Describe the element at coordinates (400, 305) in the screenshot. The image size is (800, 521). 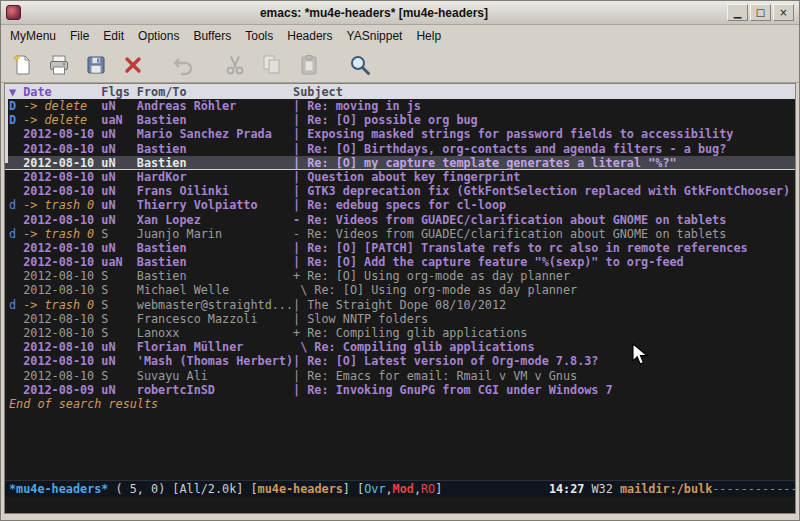
I see `message-row: d -> trash 0 S webmaster@straightd... | …` at that location.